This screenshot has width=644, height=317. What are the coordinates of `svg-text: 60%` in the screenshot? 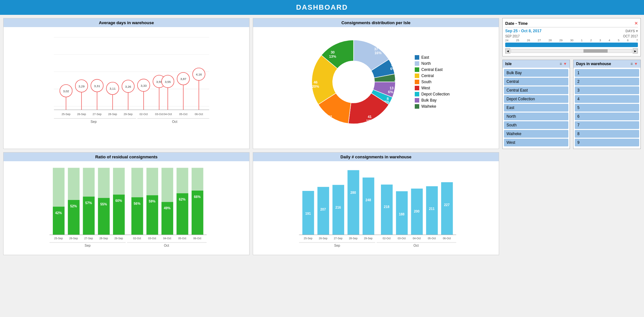 It's located at (118, 201).